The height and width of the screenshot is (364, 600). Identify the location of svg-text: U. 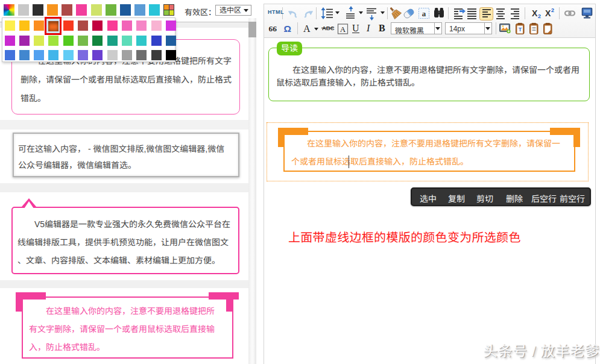
(356, 28).